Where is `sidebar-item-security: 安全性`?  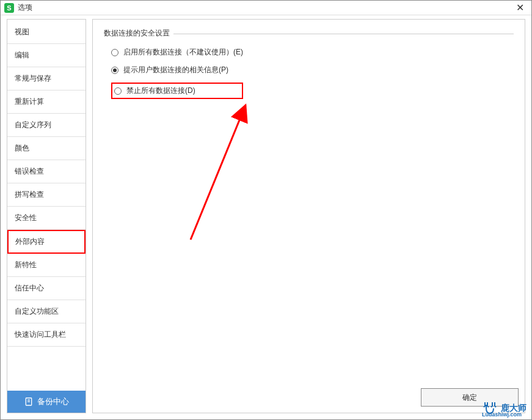
sidebar-item-security: 安全性 is located at coordinates (46, 218).